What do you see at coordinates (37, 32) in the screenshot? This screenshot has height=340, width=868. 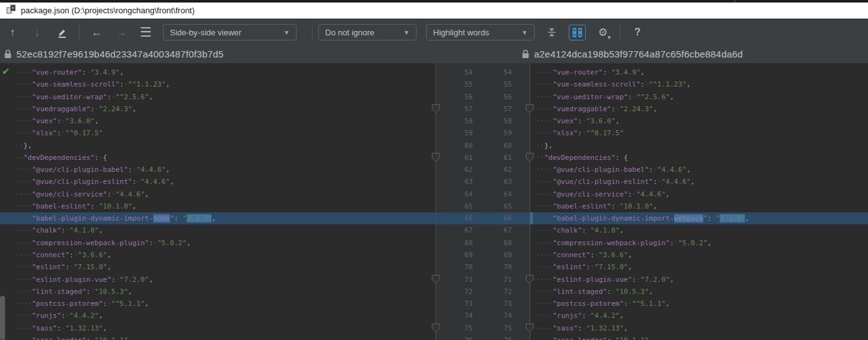 I see `next-change-button: ↓` at bounding box center [37, 32].